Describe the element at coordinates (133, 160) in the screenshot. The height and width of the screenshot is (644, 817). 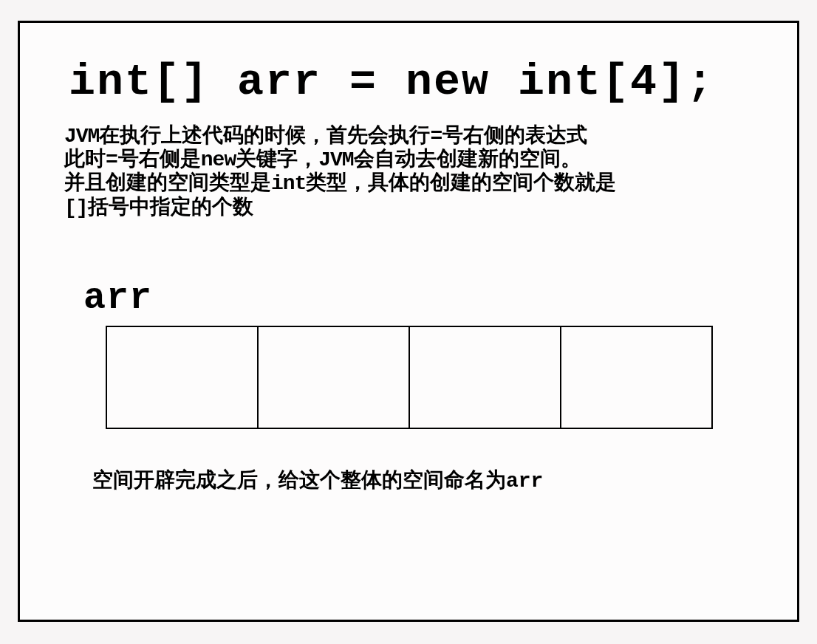
I see `exp-line2a: 此时=号右侧是` at that location.